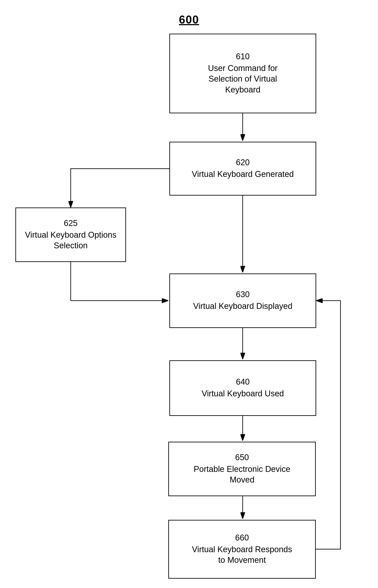  What do you see at coordinates (242, 457) in the screenshot?
I see `box-650-number: 650` at bounding box center [242, 457].